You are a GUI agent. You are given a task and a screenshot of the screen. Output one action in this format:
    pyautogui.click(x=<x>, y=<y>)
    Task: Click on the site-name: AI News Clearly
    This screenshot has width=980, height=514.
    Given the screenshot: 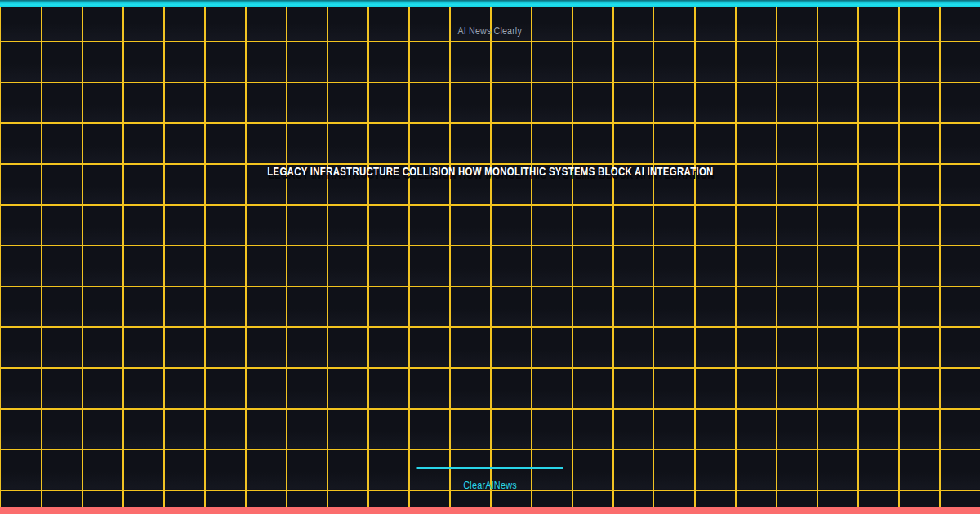 What is the action you would take?
    pyautogui.click(x=490, y=31)
    